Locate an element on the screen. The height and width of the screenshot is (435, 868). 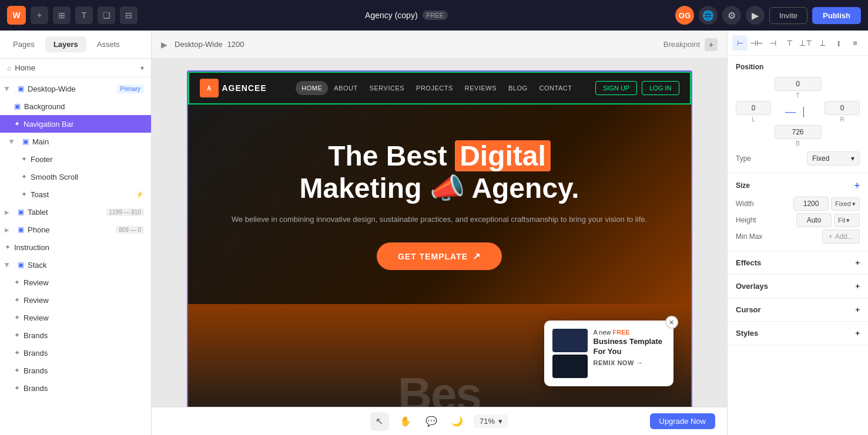
align-center-v-button: ⊥⊤ is located at coordinates (806, 43).